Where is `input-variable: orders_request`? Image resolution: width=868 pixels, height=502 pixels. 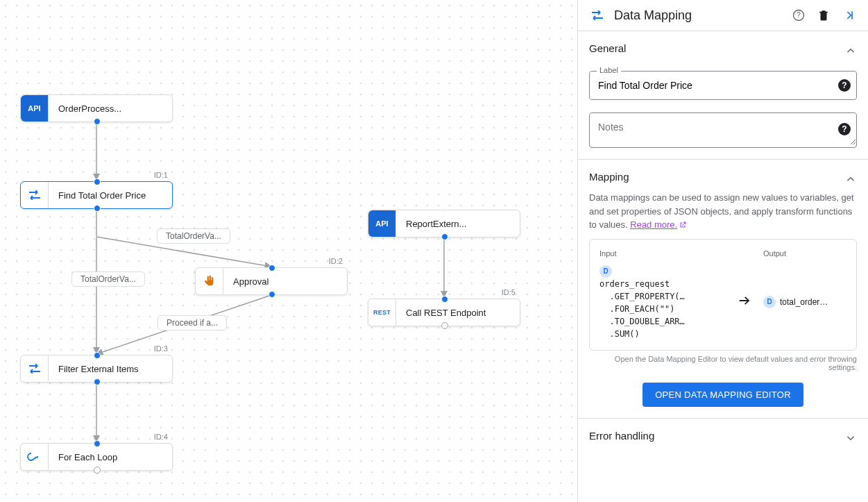
input-variable: orders_request is located at coordinates (663, 284).